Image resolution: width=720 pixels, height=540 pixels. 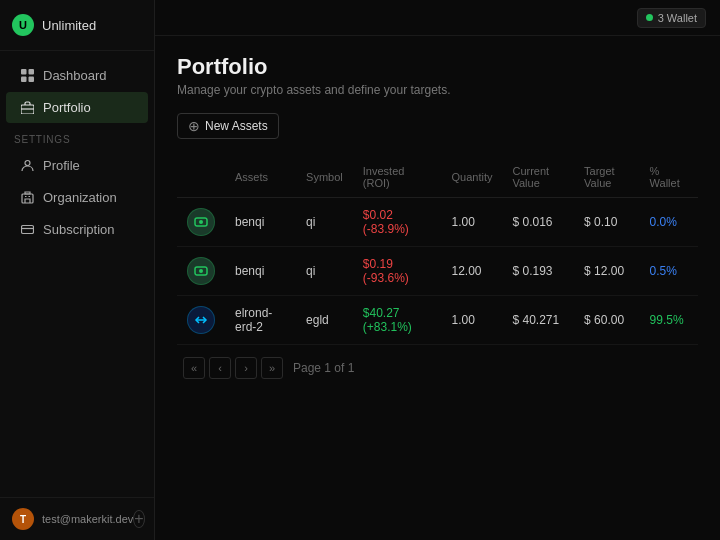 I want to click on cell-roi: $40.27 (+83.1%), so click(x=398, y=320).